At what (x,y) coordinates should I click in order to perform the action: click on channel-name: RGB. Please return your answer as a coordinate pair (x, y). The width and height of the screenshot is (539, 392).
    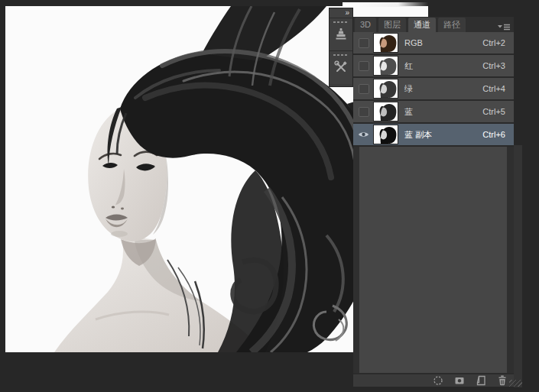
    Looking at the image, I should click on (414, 43).